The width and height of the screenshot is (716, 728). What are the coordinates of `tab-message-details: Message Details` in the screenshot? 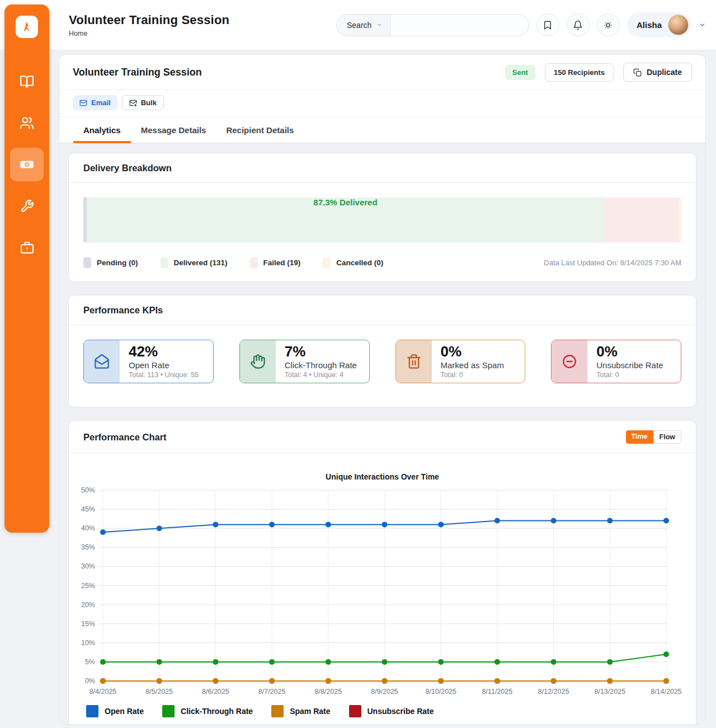 It's located at (173, 130).